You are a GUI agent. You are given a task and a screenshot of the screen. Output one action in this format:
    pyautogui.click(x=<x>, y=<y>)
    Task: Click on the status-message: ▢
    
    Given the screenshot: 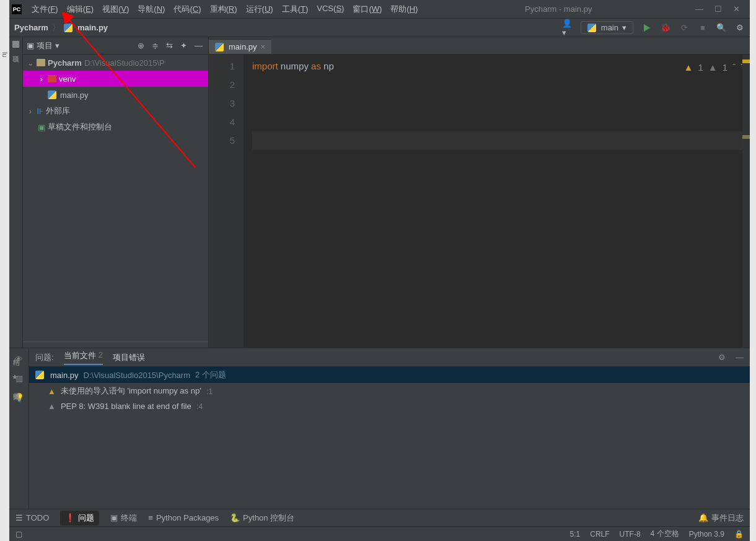 What is the action you would take?
    pyautogui.click(x=19, y=534)
    